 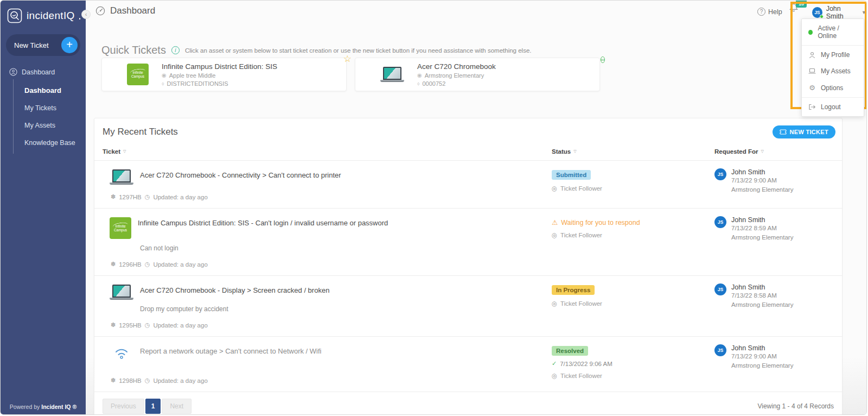 What do you see at coordinates (86, 14) in the screenshot?
I see `sidebar-collapse-button: ‹` at bounding box center [86, 14].